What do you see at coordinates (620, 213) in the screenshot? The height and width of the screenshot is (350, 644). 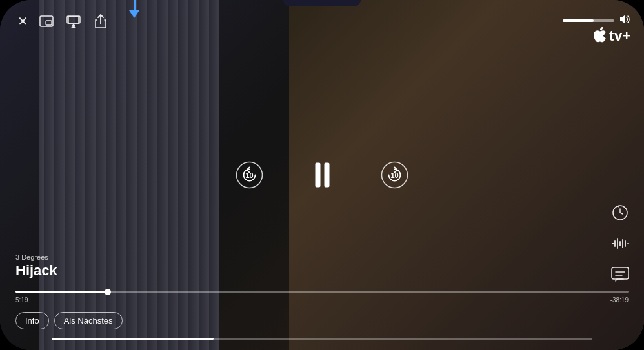 I see `playback-speed-button` at bounding box center [620, 213].